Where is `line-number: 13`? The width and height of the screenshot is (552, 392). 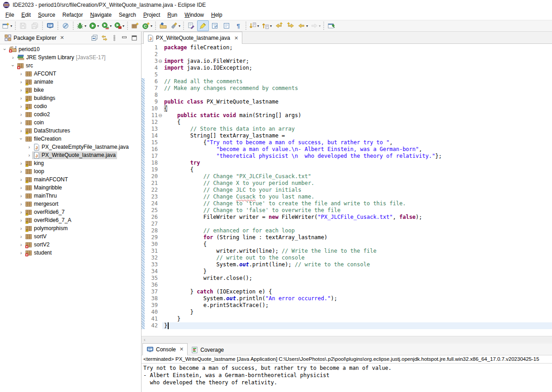 line-number: 13 is located at coordinates (151, 129).